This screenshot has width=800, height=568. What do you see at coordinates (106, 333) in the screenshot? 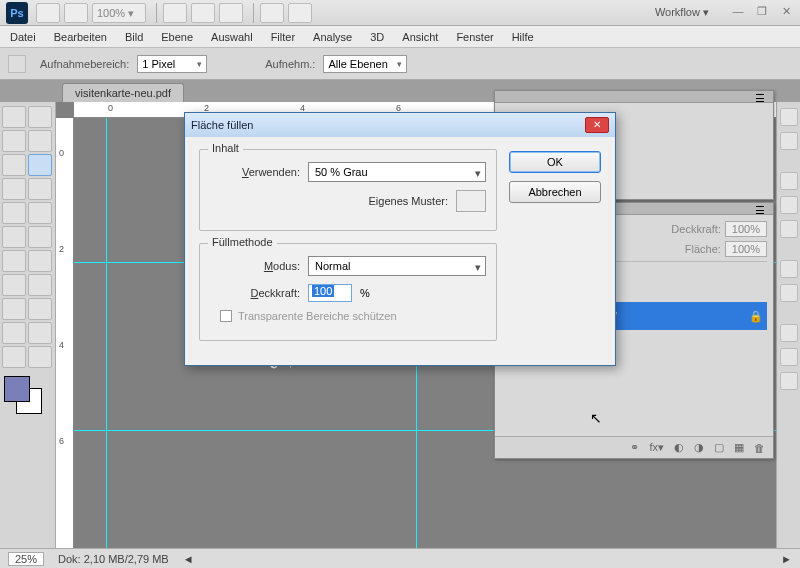
I see `guide` at bounding box center [106, 333].